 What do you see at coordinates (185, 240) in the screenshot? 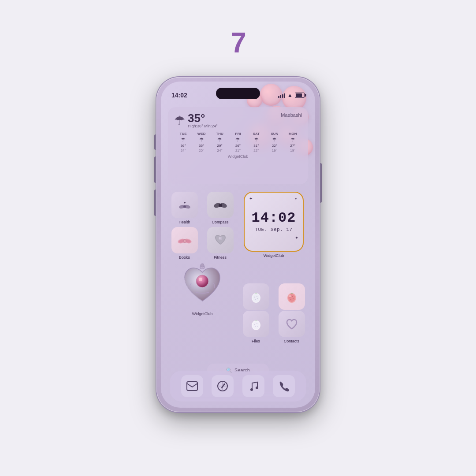
I see `books-icon` at bounding box center [185, 240].